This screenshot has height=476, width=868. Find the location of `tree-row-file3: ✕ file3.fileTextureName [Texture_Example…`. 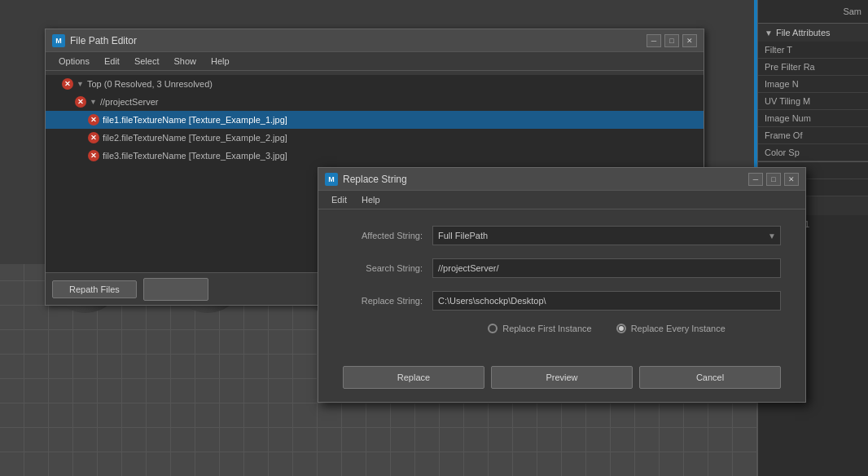

tree-row-file3: ✕ file3.fileTextureName [Texture_Example… is located at coordinates (375, 156).